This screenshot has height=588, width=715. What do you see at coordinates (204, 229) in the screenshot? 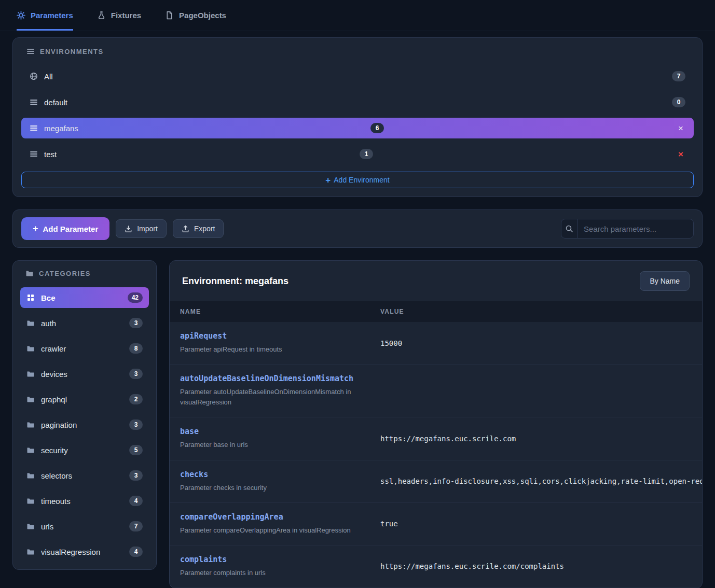
I see `export-label: Export` at bounding box center [204, 229].